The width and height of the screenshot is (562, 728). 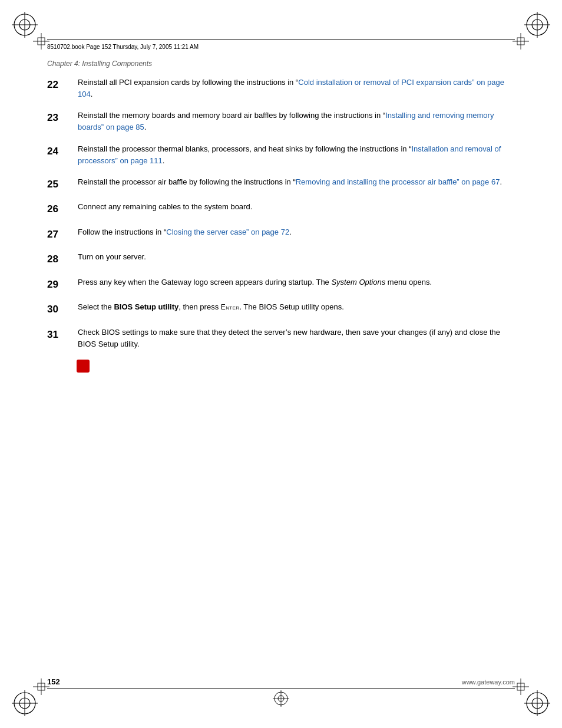 I want to click on italic-system-options: System Options, so click(x=358, y=282).